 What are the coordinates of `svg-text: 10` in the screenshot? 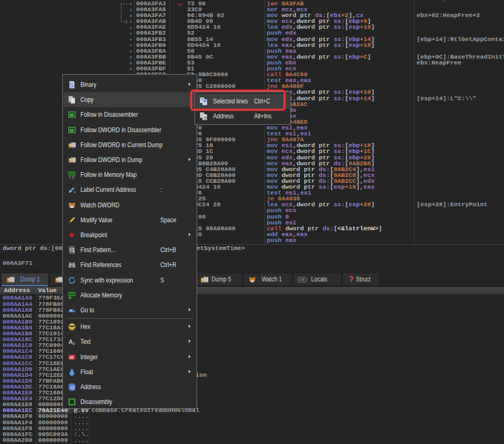 It's located at (71, 86).